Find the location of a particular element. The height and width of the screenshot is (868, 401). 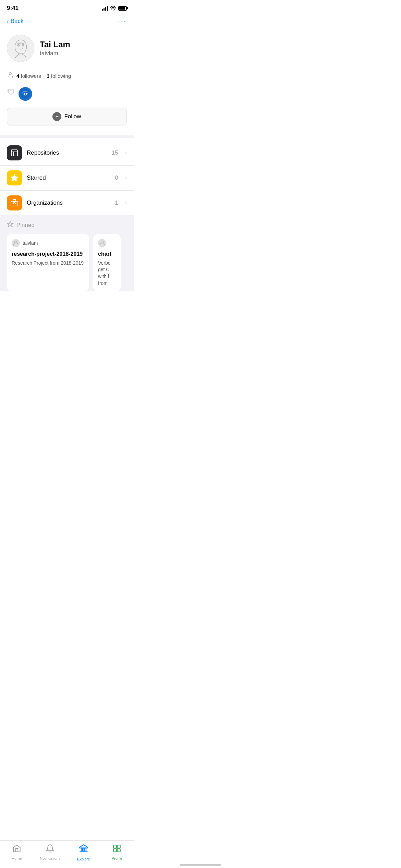

organizations-icon is located at coordinates (14, 203).